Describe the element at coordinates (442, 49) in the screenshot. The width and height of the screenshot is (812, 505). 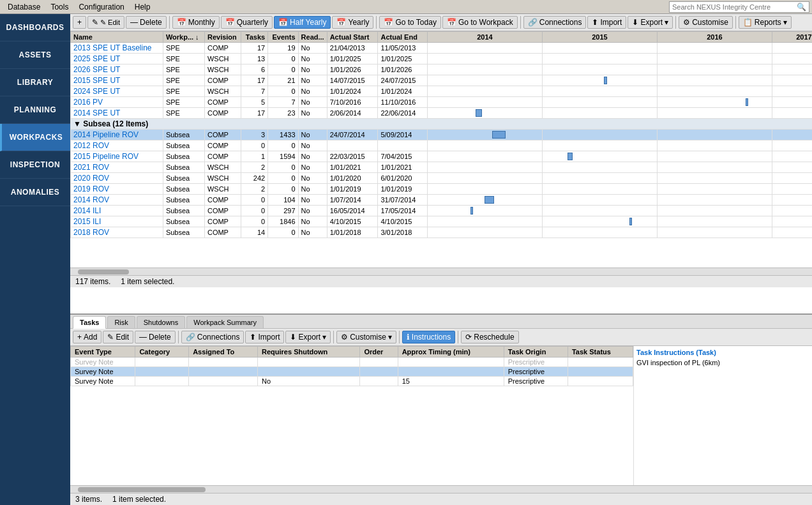
I see `table-row: 2013 SPE UT BaselineSPECOMP1719No21/04/2…` at that location.